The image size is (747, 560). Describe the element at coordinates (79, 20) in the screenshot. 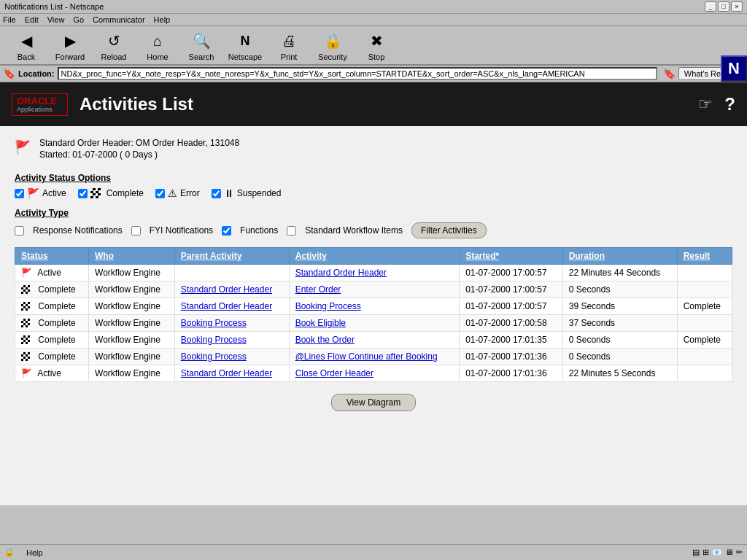

I see `menu-go: Go` at that location.